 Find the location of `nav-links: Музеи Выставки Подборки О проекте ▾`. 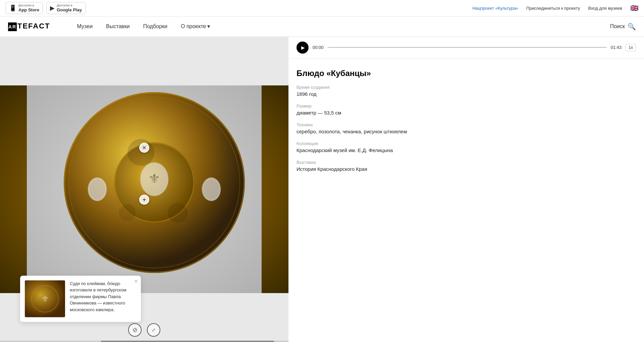

nav-links: Музеи Выставки Подборки О проекте ▾ is located at coordinates (343, 26).